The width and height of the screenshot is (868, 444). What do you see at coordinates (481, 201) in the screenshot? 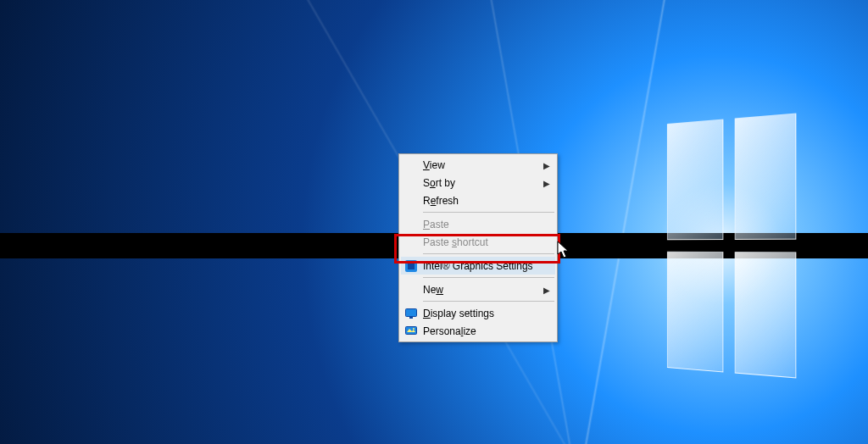
I see `menu-item-label: Refresh` at bounding box center [481, 201].